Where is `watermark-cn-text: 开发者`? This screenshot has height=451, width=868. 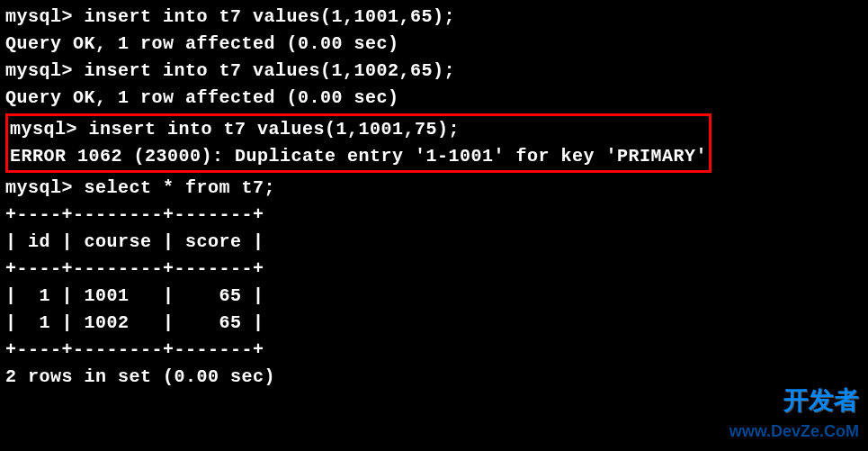
watermark-cn-text: 开发者 is located at coordinates (794, 401).